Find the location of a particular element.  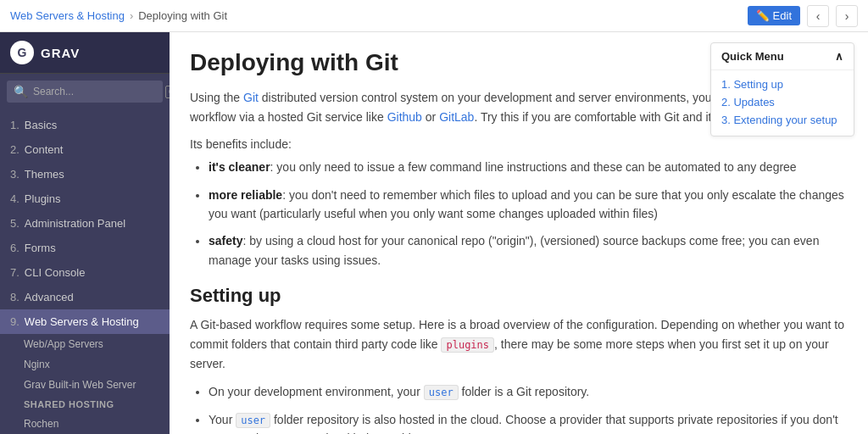

sidebar-section-shared: Shared Hosting is located at coordinates (92, 404).